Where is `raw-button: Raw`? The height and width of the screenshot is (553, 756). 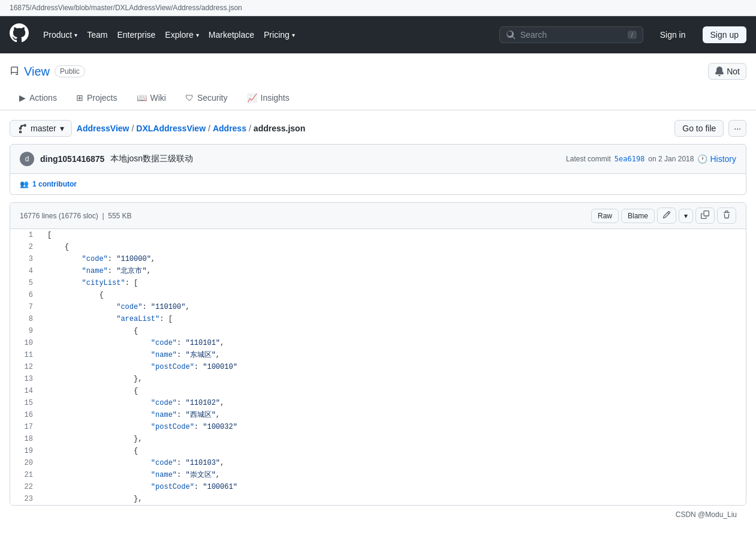
raw-button: Raw is located at coordinates (605, 216).